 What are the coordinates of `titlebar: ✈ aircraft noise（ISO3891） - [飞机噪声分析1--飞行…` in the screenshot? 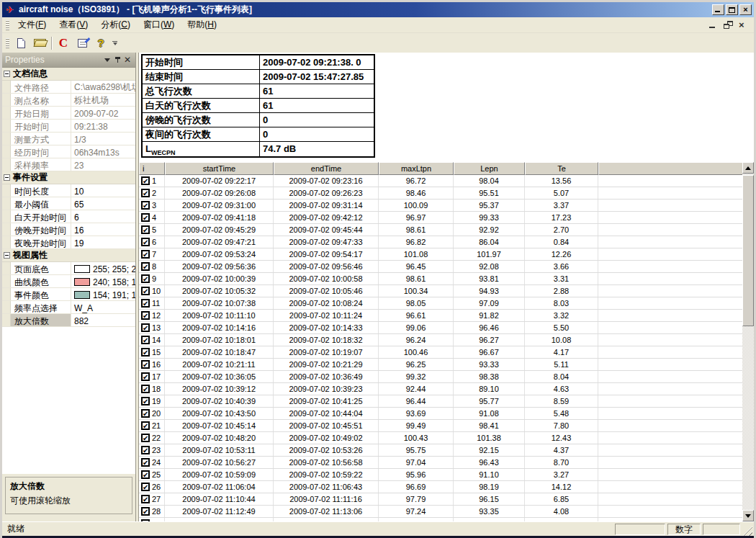 It's located at (378, 10).